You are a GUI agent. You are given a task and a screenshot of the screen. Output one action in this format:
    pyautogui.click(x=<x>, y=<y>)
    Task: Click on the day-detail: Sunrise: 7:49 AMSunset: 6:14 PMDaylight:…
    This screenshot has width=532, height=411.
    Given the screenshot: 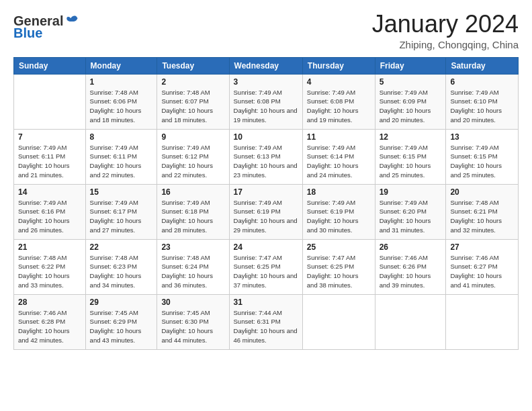 What is the action you would take?
    pyautogui.click(x=339, y=161)
    